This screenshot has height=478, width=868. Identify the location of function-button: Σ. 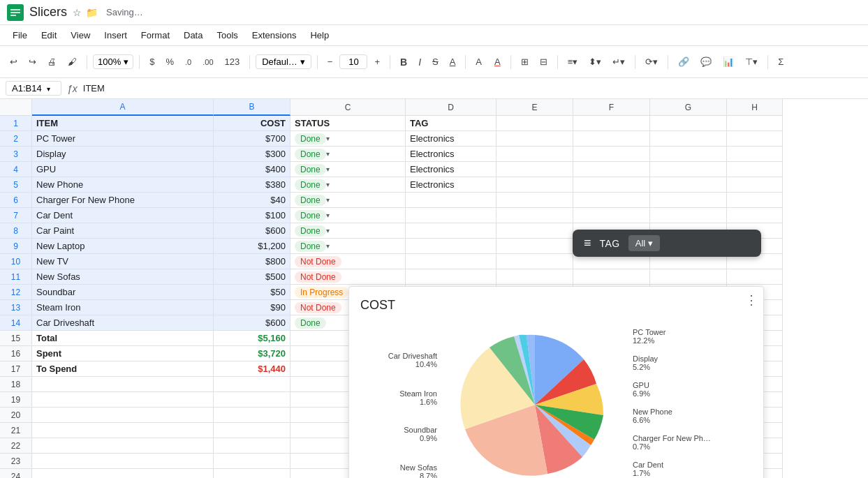
(781, 61).